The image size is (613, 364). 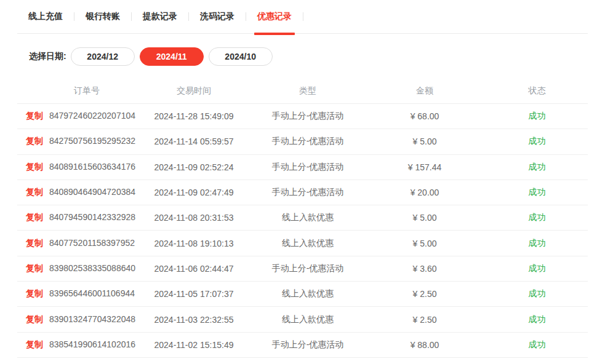 I want to click on table-row: 复制 839802538335088640 2024-11-06 02:44:4…, so click(x=303, y=269).